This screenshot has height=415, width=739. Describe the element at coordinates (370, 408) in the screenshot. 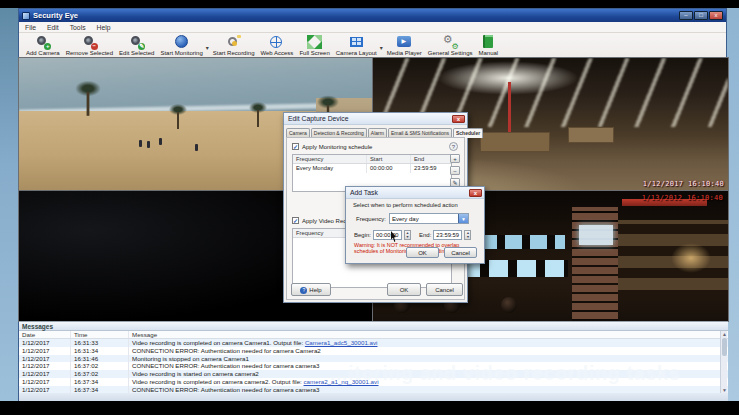

I see `letterbox-bottom` at that location.